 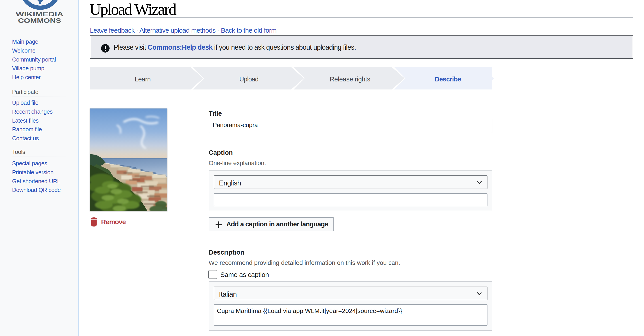 What do you see at coordinates (40, 21) in the screenshot?
I see `svg-text: COMMONS` at bounding box center [40, 21].